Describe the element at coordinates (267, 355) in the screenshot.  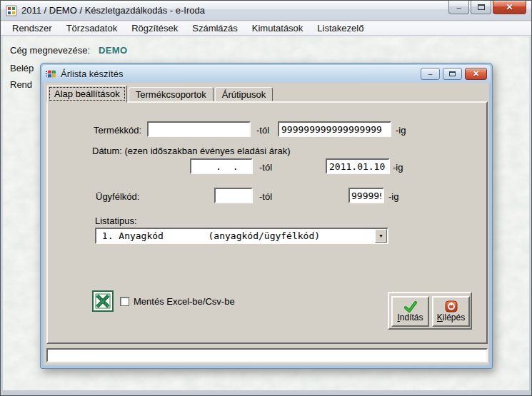
I see `dialog-status-bar` at that location.